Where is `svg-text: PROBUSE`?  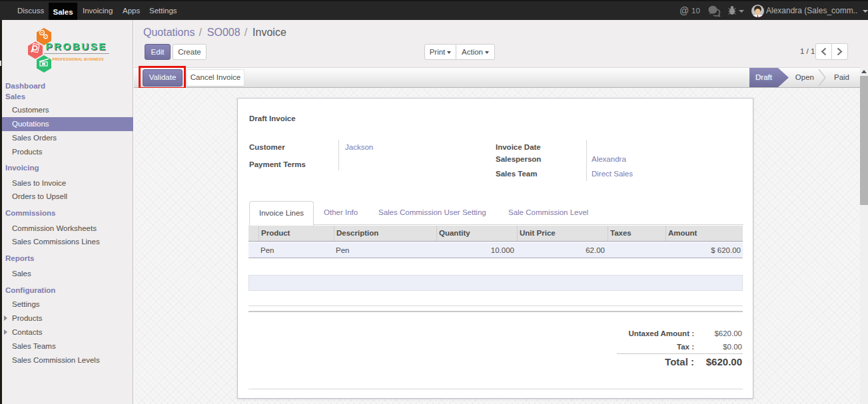
svg-text: PROBUSE is located at coordinates (77, 47).